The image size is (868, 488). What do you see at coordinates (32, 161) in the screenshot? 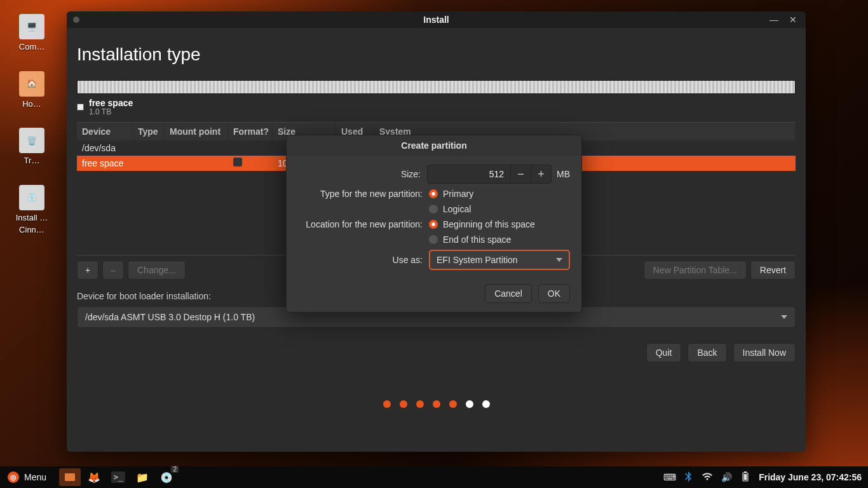
I see `desktop-icon-label: Tr…` at bounding box center [32, 161].